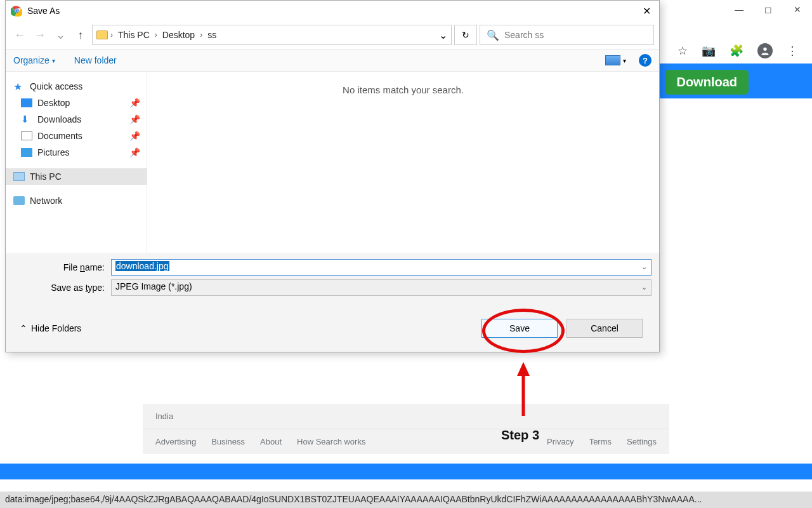 The image size is (812, 508). I want to click on dialog-title: Save As, so click(331, 11).